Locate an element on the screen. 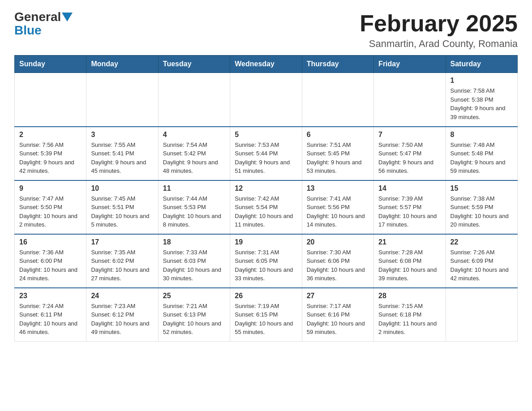  day-number: 8 is located at coordinates (482, 135).